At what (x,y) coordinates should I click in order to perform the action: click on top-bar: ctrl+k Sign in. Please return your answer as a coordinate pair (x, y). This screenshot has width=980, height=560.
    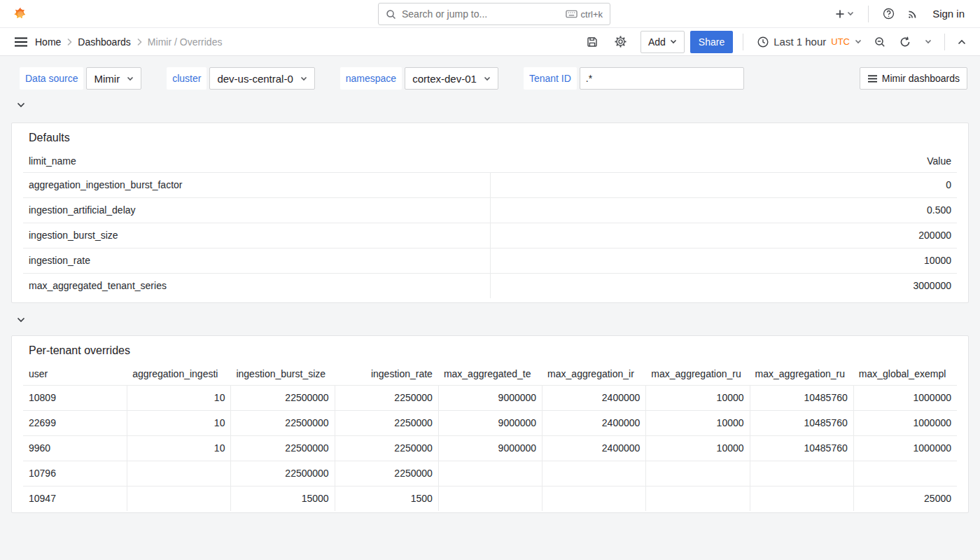
    Looking at the image, I should click on (490, 14).